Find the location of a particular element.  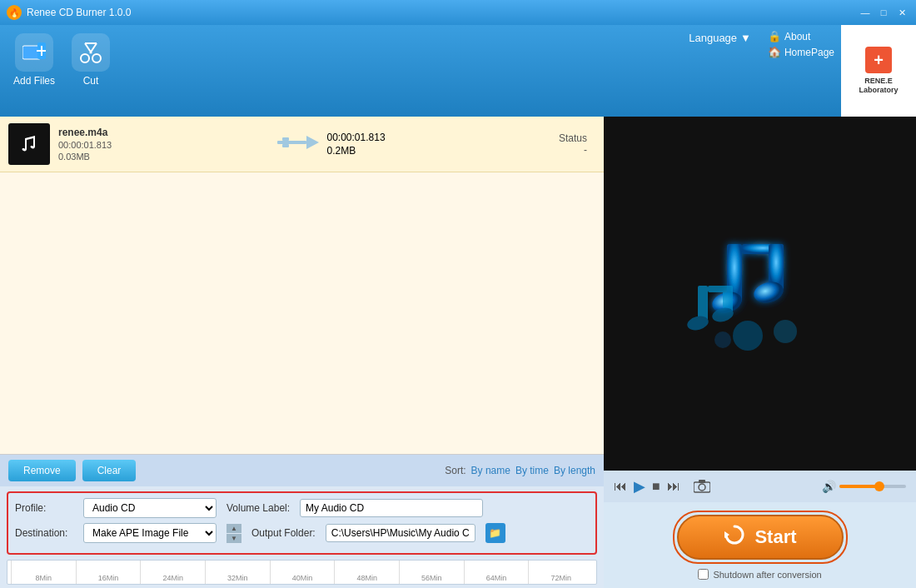

skip-forward-button: ⏭ is located at coordinates (674, 486).